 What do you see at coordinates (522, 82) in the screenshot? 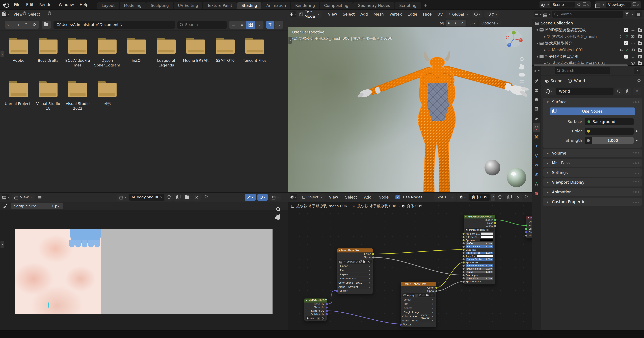
I see `orthographic-toggle-icon` at bounding box center [522, 82].